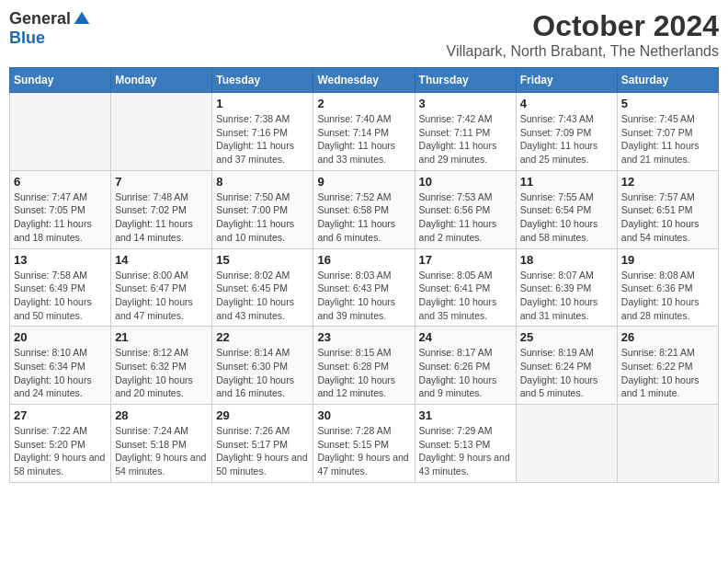 The image size is (728, 563). I want to click on logo: General Blue, so click(50, 29).